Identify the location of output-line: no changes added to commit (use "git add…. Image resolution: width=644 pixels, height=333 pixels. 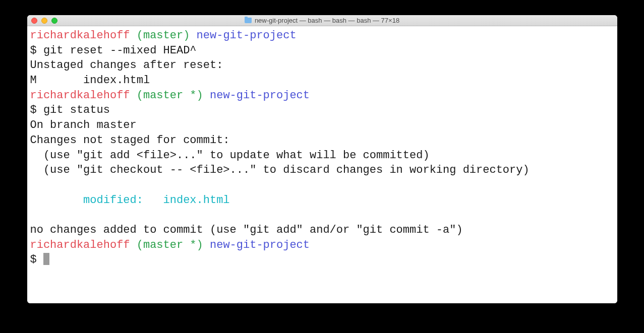
(247, 230).